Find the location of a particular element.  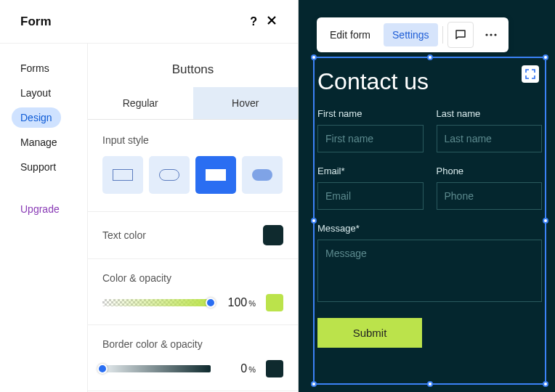

sidebar-item-manage: Manage is located at coordinates (39, 142).